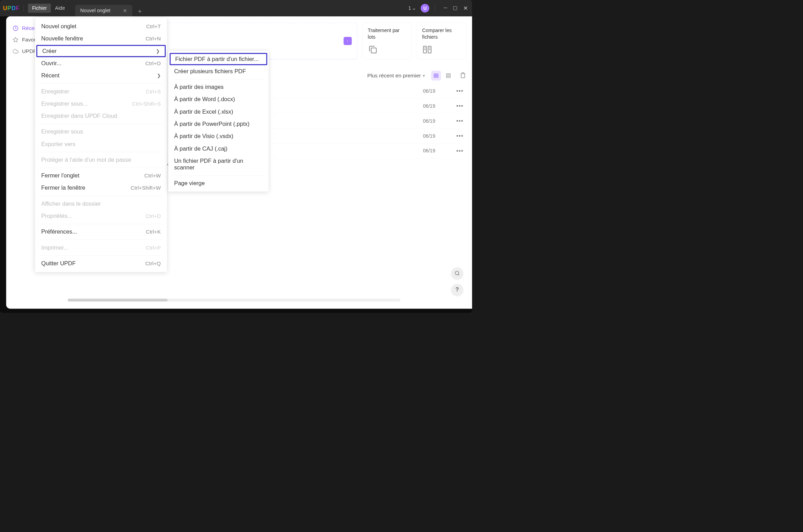  I want to click on menu-item-save: EnregistrerCtrl+S, so click(101, 91).